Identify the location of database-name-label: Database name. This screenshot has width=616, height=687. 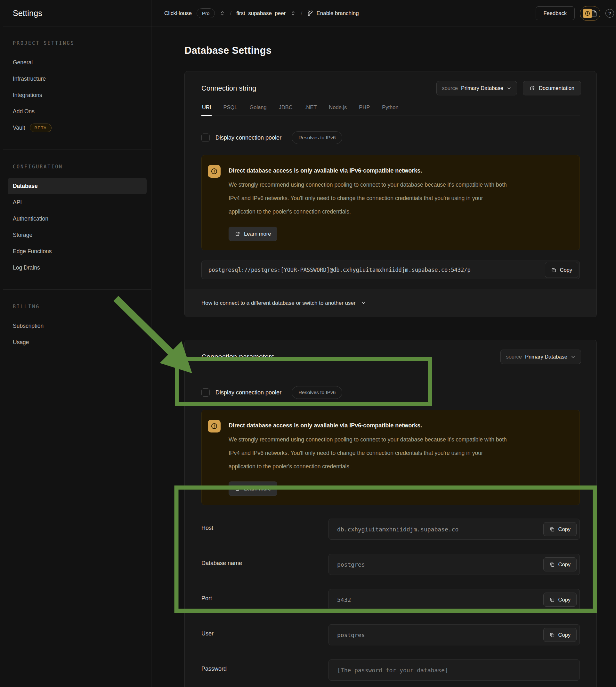
(265, 560).